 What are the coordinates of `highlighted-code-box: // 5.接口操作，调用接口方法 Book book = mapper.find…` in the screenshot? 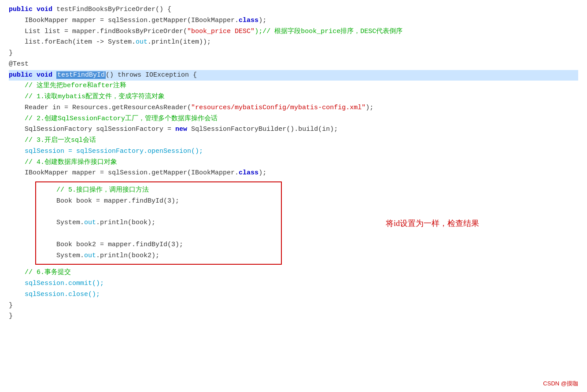 It's located at (159, 223).